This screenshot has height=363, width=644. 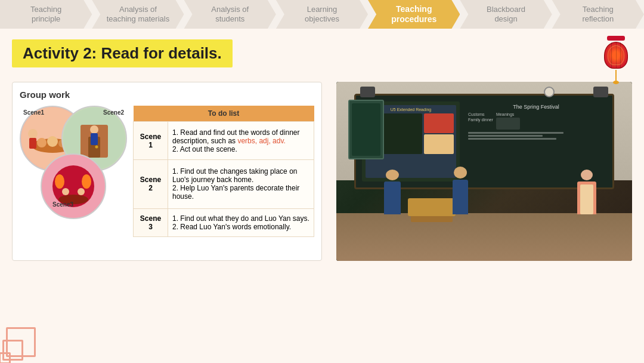 I want to click on nav-item-analysis-teaching-materials: Analysis of teaching materials, so click(x=138, y=14).